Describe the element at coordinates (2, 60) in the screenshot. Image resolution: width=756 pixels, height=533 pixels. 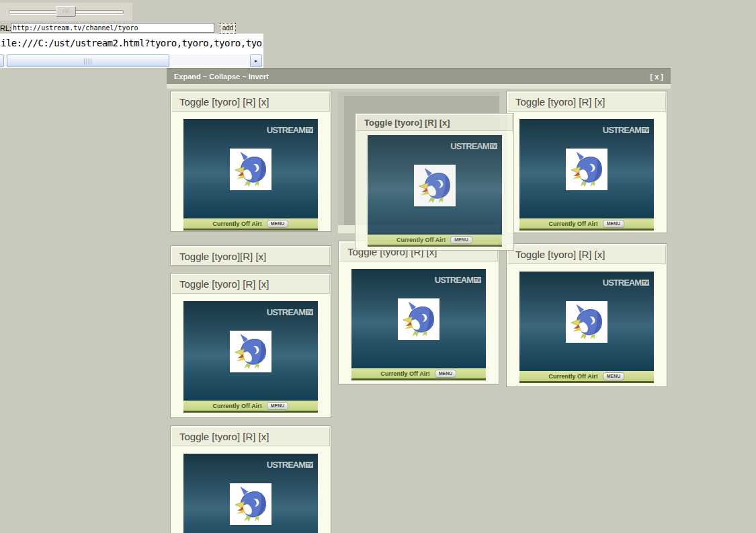
I see `scroll-left-button: ◂` at that location.